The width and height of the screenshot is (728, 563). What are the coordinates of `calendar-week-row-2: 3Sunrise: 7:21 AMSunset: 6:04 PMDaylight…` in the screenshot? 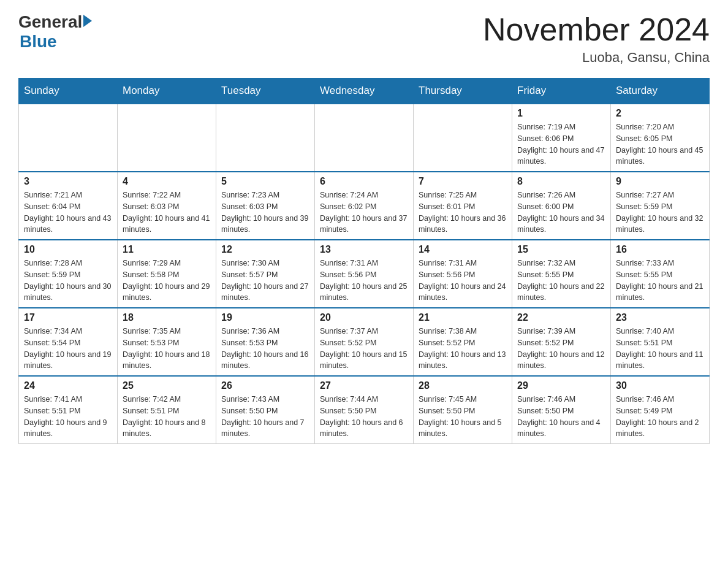 It's located at (364, 206).